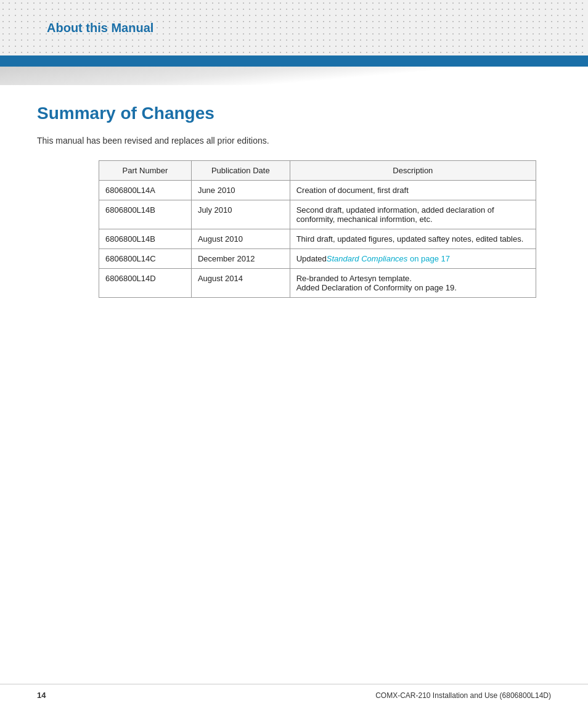  I want to click on cell-description: Second draft, updated information, added…, so click(413, 215).